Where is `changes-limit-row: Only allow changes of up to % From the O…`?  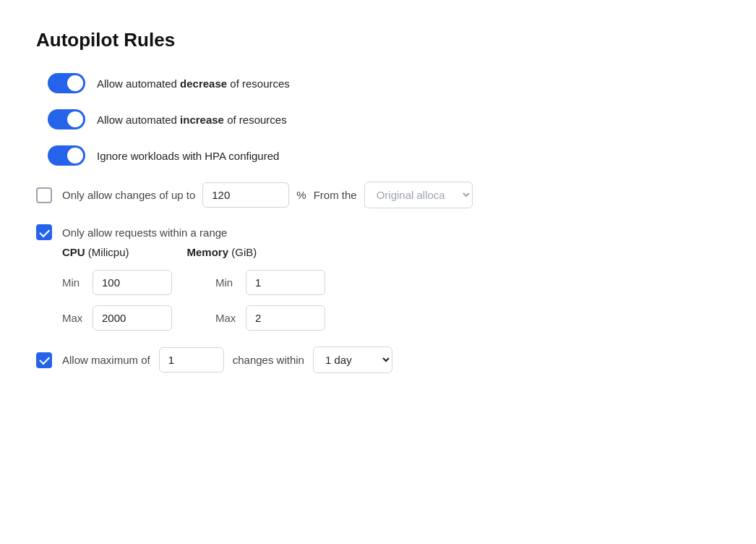
changes-limit-row: Only allow changes of up to % From the O… is located at coordinates (378, 195).